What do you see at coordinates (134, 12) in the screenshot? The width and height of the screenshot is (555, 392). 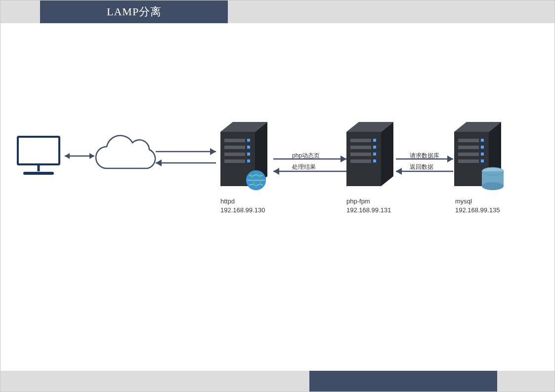 I see `page-title-text: LAMP分离` at bounding box center [134, 12].